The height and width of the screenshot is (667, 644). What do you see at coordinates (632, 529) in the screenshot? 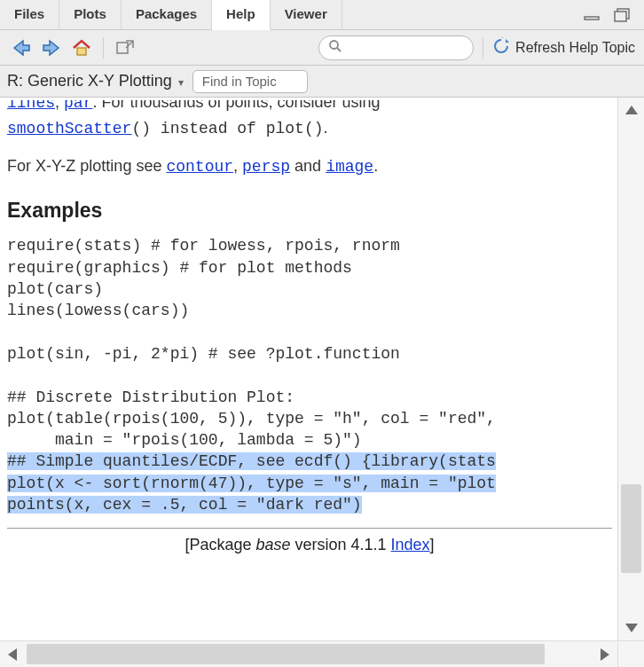
I see `vertical-scroll-thumb` at bounding box center [632, 529].